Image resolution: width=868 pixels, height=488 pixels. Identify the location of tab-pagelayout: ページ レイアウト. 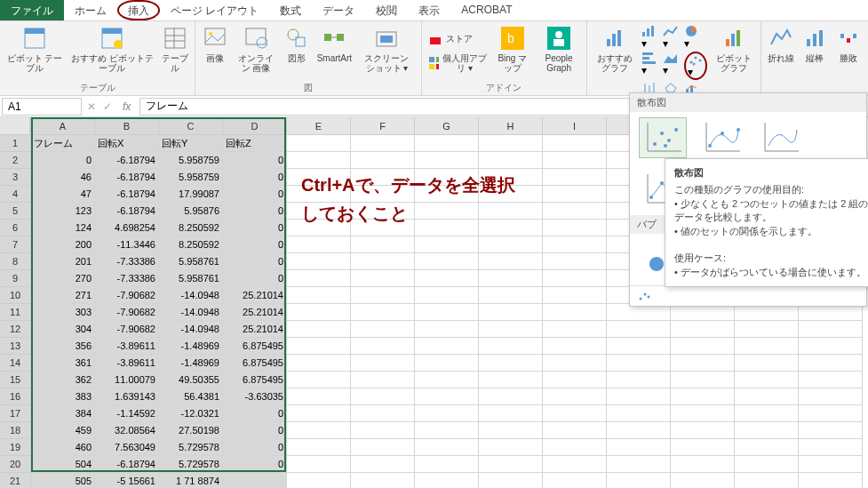
(215, 11).